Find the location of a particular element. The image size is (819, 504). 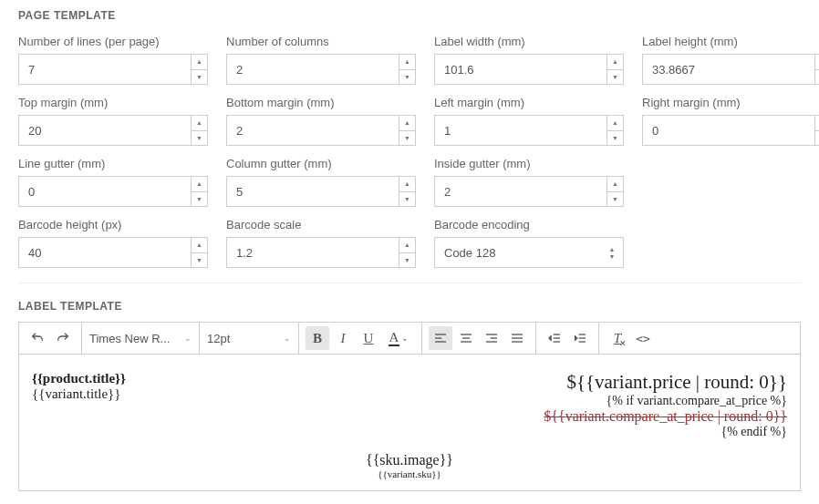

spinner-leftm: ▲ ▼ is located at coordinates (529, 130).